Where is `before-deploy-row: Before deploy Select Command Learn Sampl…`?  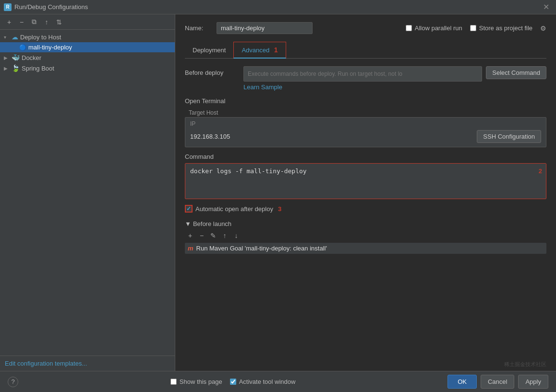 before-deploy-row: Before deploy Select Command Learn Sampl… is located at coordinates (366, 79).